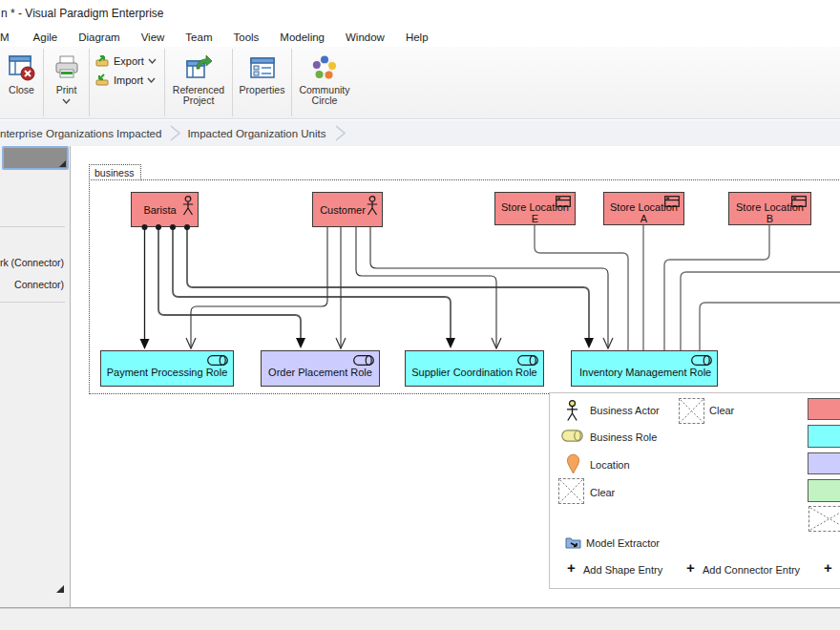 This screenshot has height=630, width=840. Describe the element at coordinates (21, 82) in the screenshot. I see `close-button: Close` at that location.